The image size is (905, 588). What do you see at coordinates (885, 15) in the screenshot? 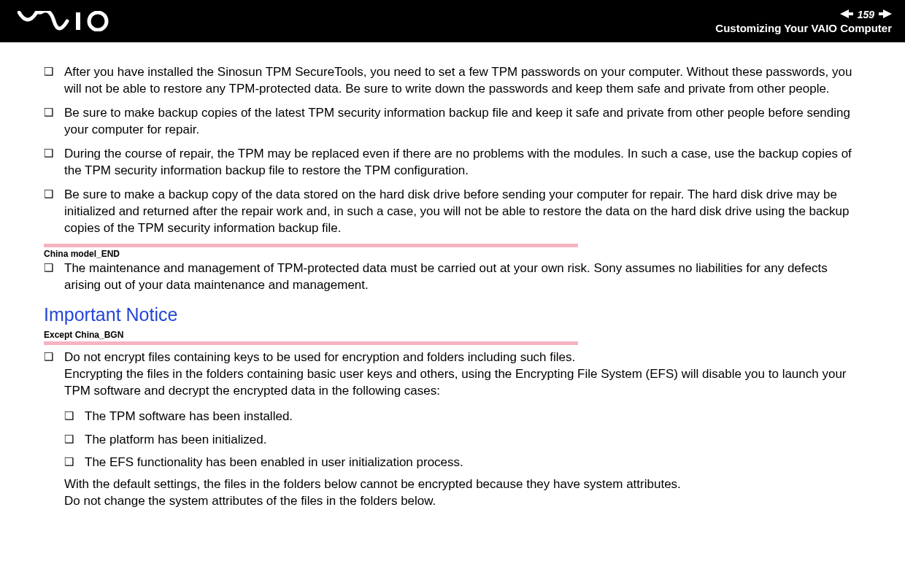
I see `nav-next-icon` at bounding box center [885, 15].